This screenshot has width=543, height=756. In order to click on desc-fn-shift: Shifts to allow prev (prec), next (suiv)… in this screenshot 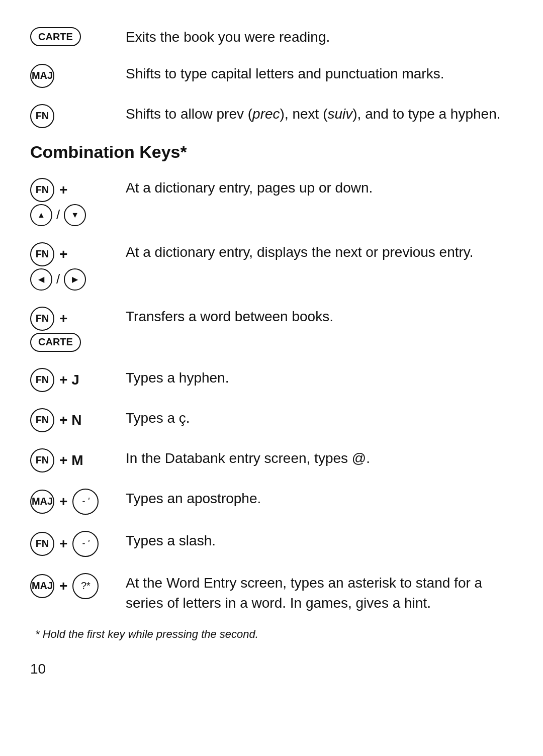, I will do `click(319, 114)`.